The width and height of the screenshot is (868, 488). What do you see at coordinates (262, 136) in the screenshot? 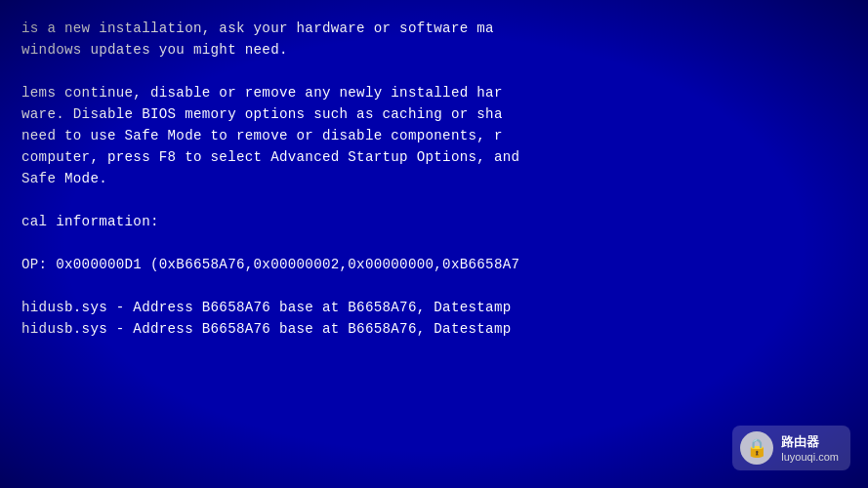
I see `bsod-line: need to use Safe Mode to remove or disab…` at bounding box center [262, 136].